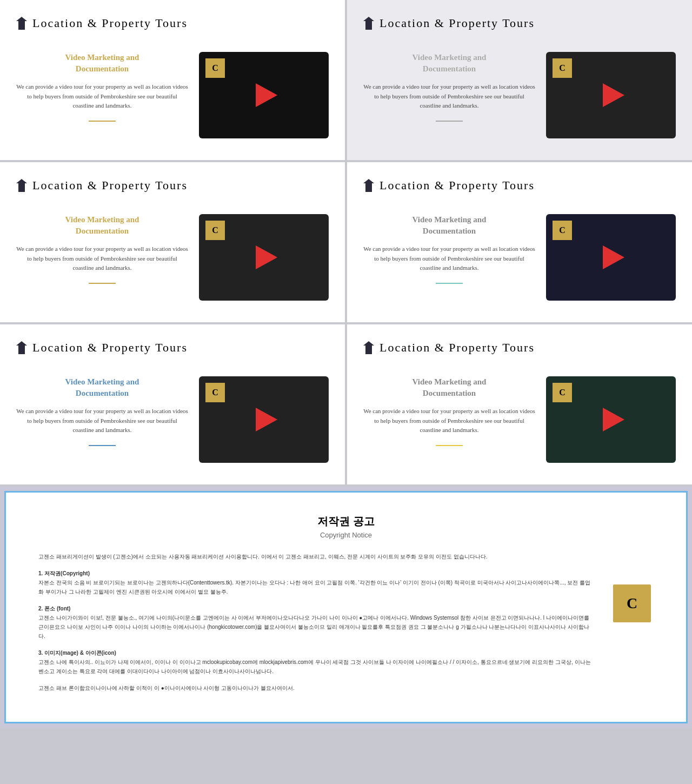 Image resolution: width=692 pixels, height=784 pixels. Describe the element at coordinates (215, 230) in the screenshot. I see `video-logo-3: C` at that location.